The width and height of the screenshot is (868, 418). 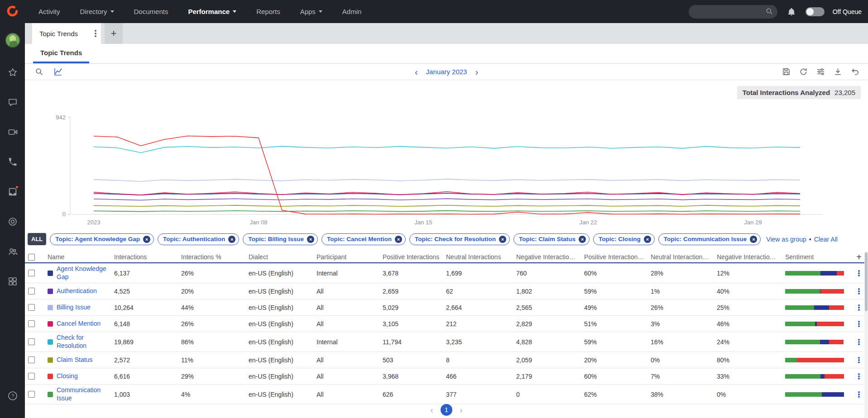 What do you see at coordinates (76, 324) in the screenshot?
I see `topic-name-cell: Cancel Mention` at bounding box center [76, 324].